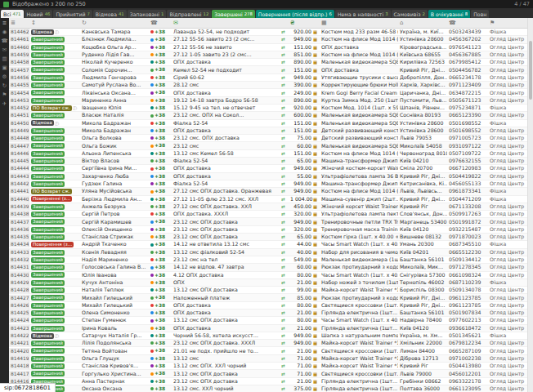 The image size is (533, 392). What do you see at coordinates (268, 214) in the screenshot?
I see `table-row: 814438ЗавершенийСергій Петров+38ОПХ дост…` at bounding box center [268, 214].